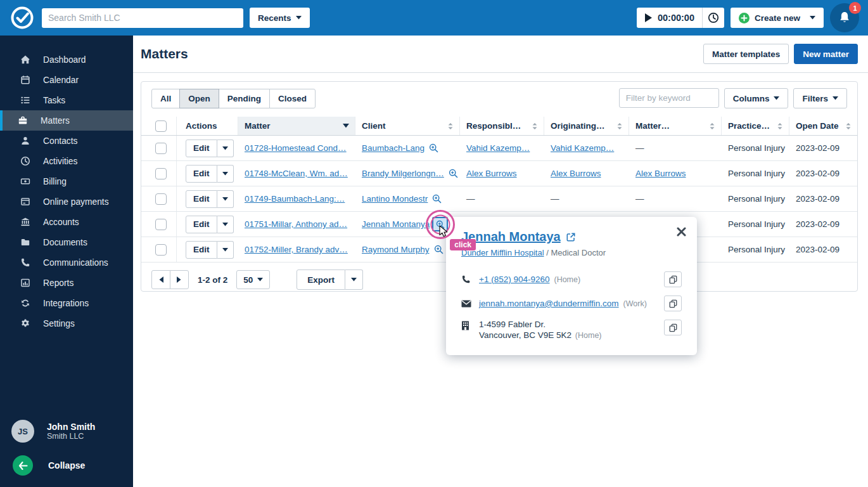  I want to click on new-matter-button: New matter, so click(826, 54).